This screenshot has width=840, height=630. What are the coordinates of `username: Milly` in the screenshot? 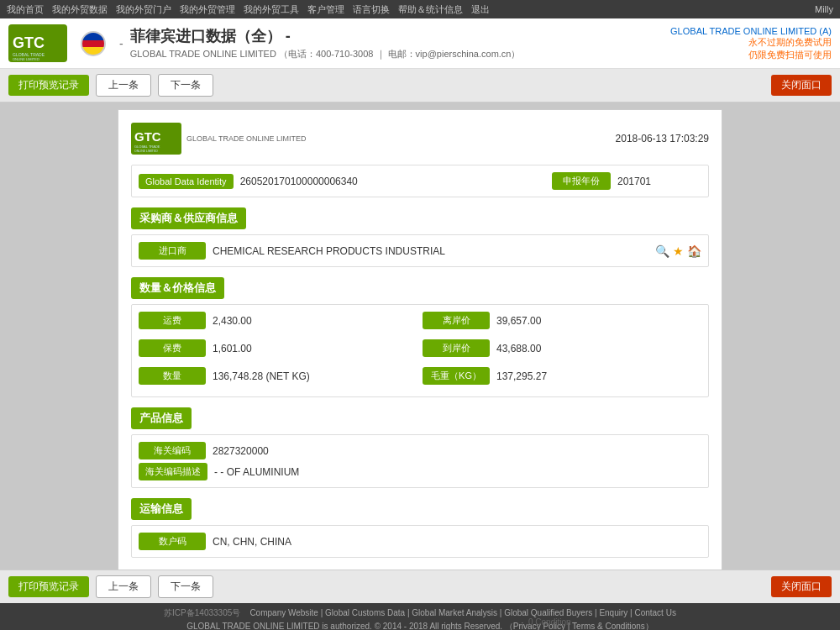 It's located at (824, 9).